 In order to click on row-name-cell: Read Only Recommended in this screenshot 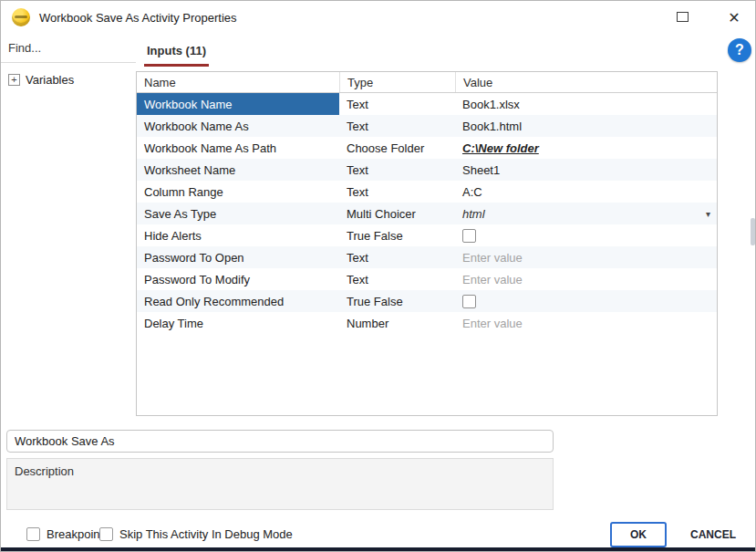, I will do `click(238, 301)`.